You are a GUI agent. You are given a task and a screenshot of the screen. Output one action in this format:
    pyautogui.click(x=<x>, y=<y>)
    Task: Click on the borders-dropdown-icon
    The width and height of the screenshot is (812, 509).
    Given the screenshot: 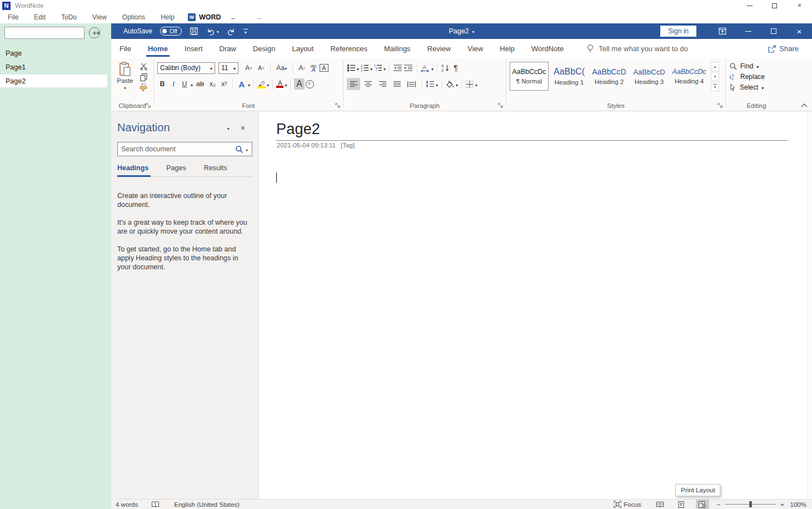 What is the action you would take?
    pyautogui.click(x=476, y=84)
    